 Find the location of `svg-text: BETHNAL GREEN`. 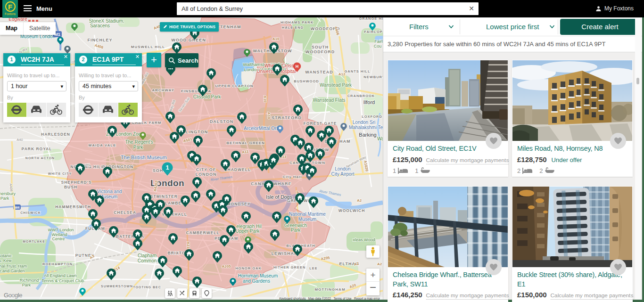

svg-text: BETHNAL GREEN is located at coordinates (246, 143).